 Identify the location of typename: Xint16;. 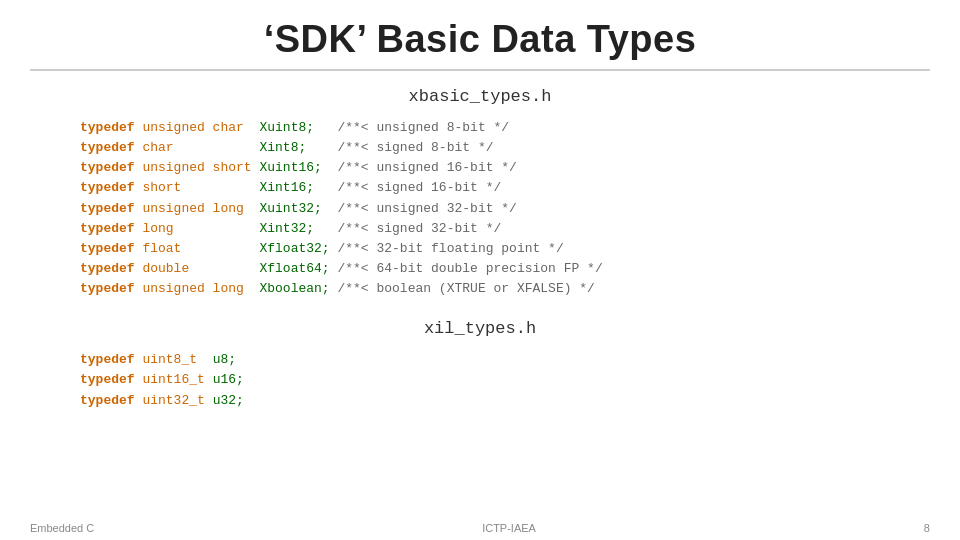
(294, 188).